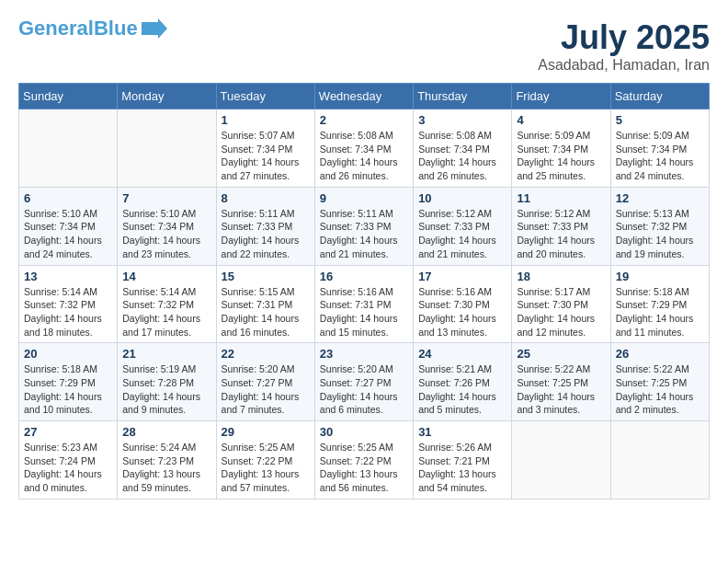  Describe the element at coordinates (623, 65) in the screenshot. I see `location: Asadabad, Hamadan, Iran` at that location.